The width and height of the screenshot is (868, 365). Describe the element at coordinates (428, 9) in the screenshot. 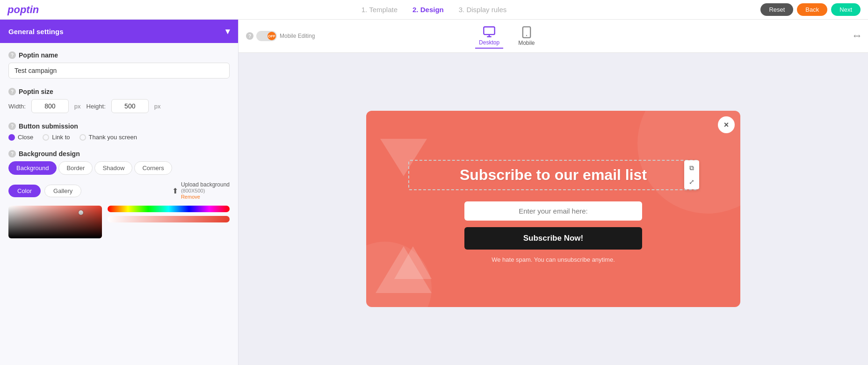

I see `nav-step-design: 2. Design` at that location.